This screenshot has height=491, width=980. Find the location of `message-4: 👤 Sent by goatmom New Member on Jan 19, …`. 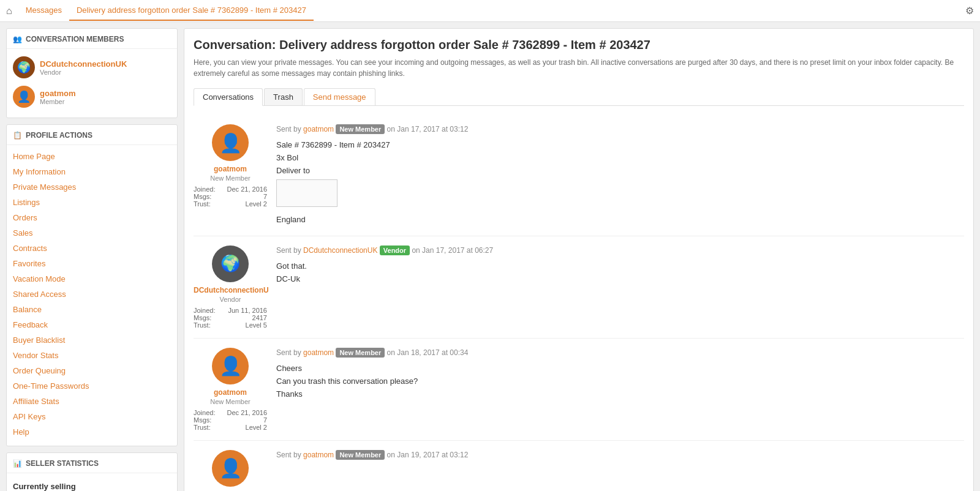

message-4: 👤 Sent by goatmom New Member on Jan 19, … is located at coordinates (579, 466).